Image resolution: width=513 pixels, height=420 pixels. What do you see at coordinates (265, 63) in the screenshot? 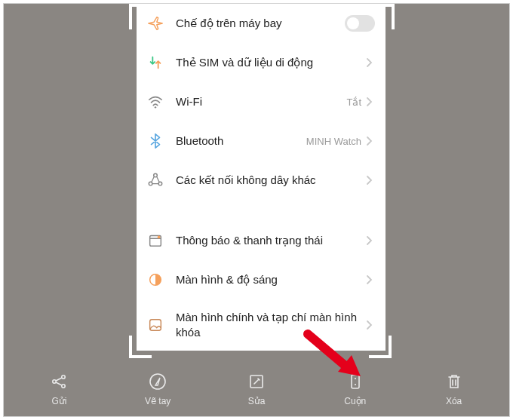
I see `label: Thẻ SIM và dữ liệu di động` at bounding box center [265, 63].